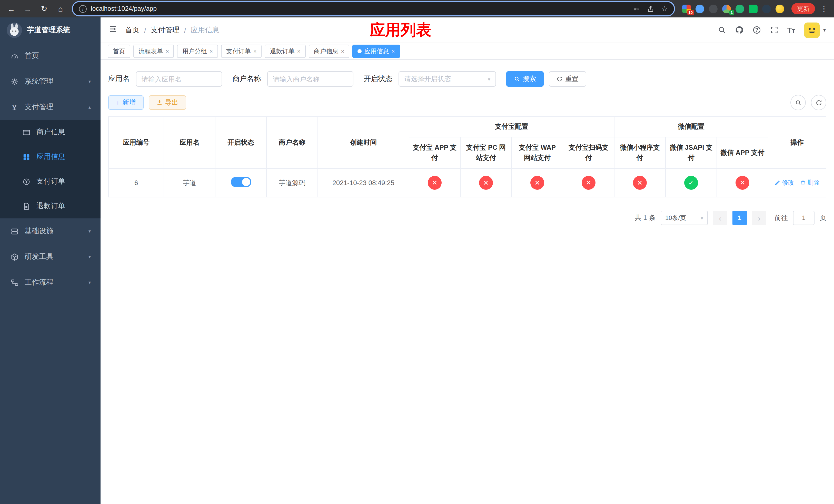 This screenshot has height=504, width=834. What do you see at coordinates (49, 30) in the screenshot?
I see `app-title: 芋道管理系统` at bounding box center [49, 30].